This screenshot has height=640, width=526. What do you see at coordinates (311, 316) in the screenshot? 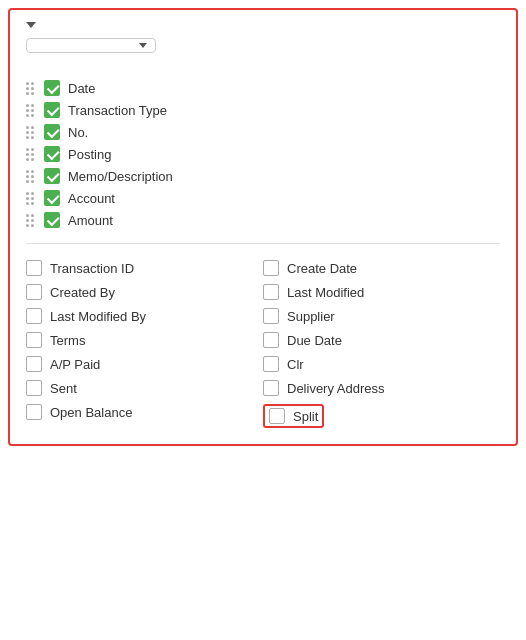
I see `column-label: Supplier` at bounding box center [311, 316].